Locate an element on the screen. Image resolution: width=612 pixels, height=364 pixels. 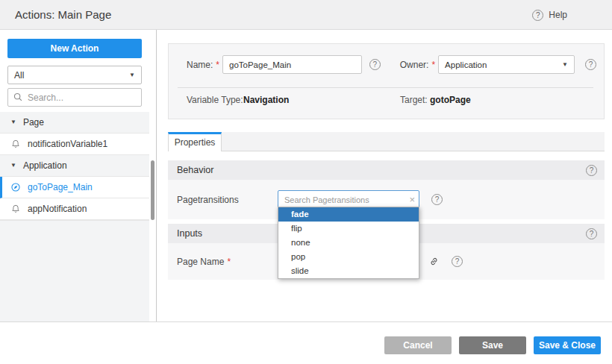
inputs-help-icon: ? is located at coordinates (591, 234).